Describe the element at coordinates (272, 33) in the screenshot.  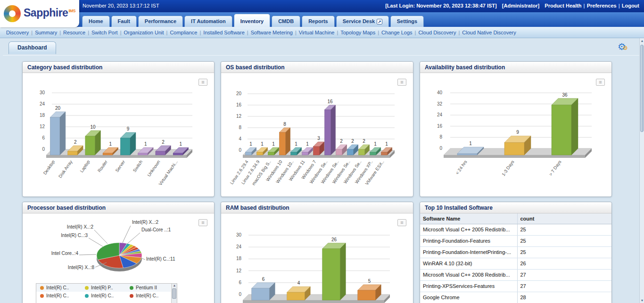
I see `subnav-item-software-metering: Software Metering` at that location.